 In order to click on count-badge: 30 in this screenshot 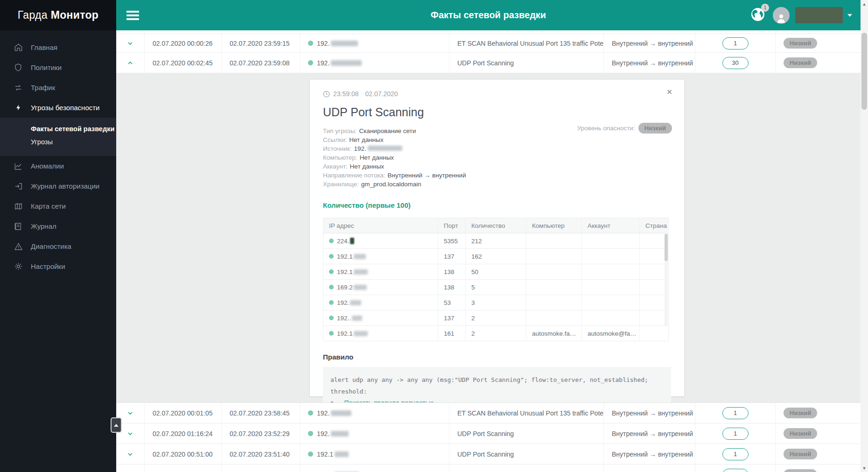, I will do `click(735, 63)`.